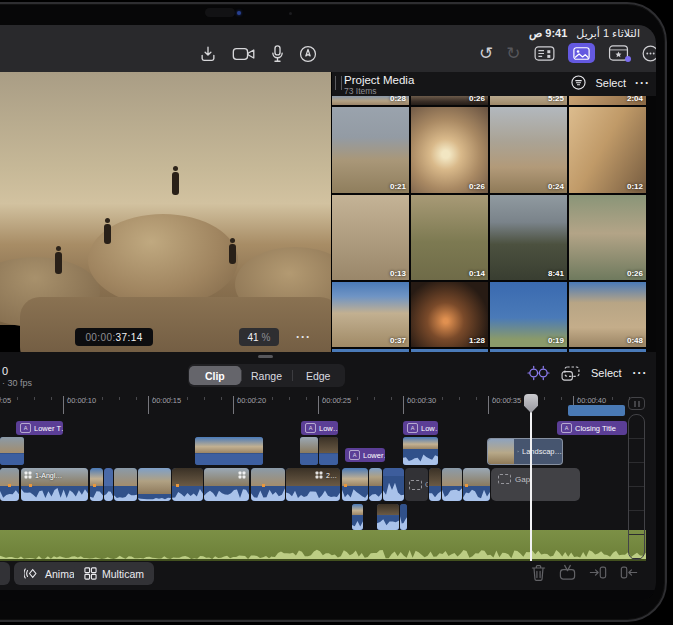  I want to click on more-icon, so click(650, 54).